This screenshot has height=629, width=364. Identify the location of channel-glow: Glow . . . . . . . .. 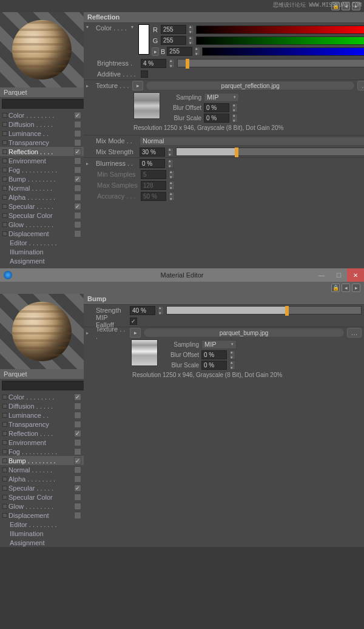
(42, 506).